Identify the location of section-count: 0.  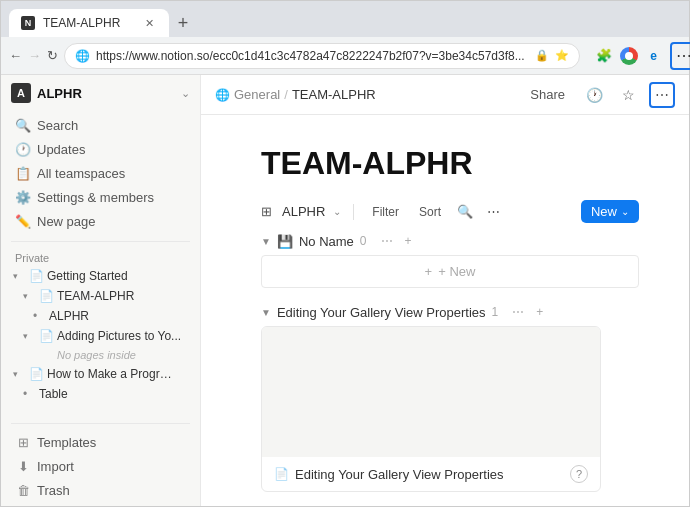
(364, 241).